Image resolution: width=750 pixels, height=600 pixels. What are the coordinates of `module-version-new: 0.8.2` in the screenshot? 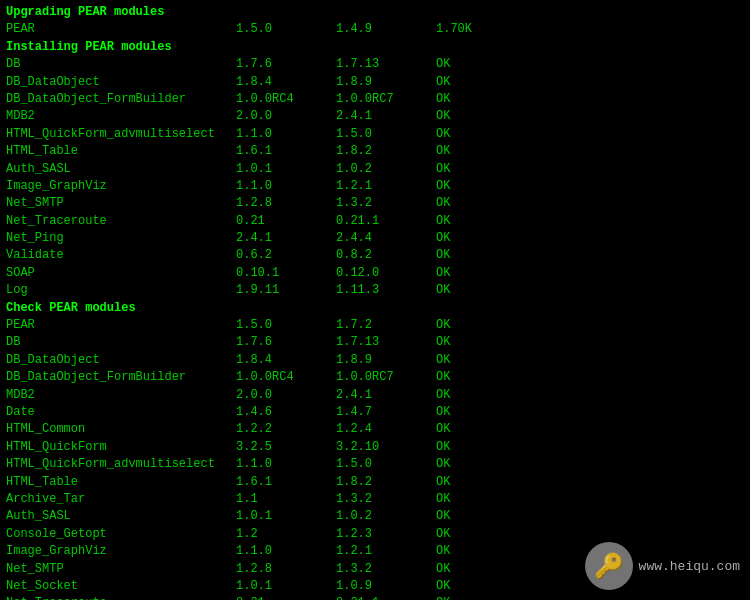 It's located at (386, 256).